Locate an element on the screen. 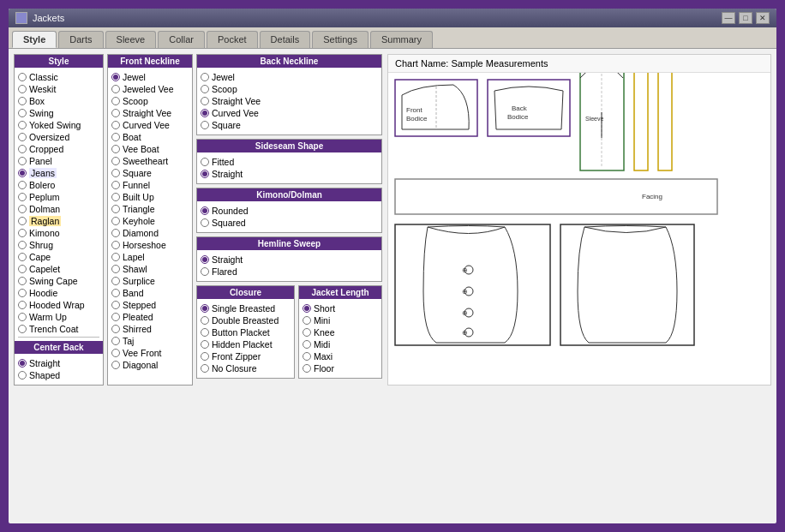  tab-style: Style is located at coordinates (34, 39).